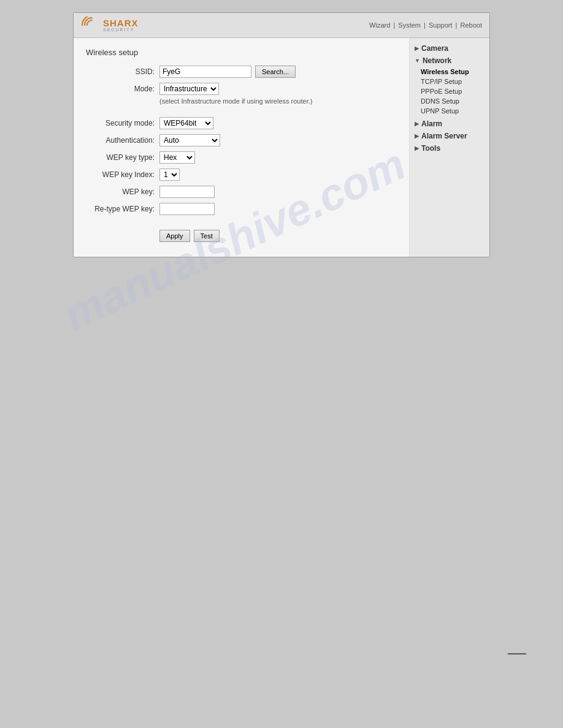 This screenshot has height=728, width=563. Describe the element at coordinates (177, 157) in the screenshot. I see `wep-key-type-select: Hex ASCII` at that location.